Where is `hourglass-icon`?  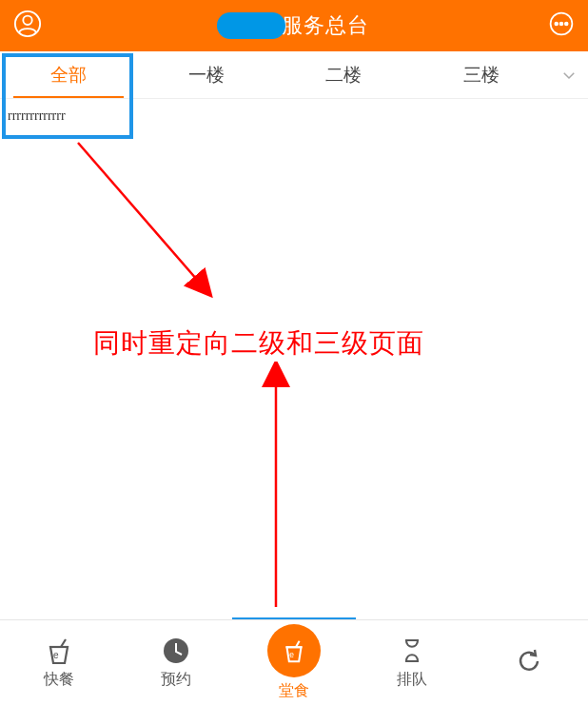
hourglass-icon is located at coordinates (412, 651).